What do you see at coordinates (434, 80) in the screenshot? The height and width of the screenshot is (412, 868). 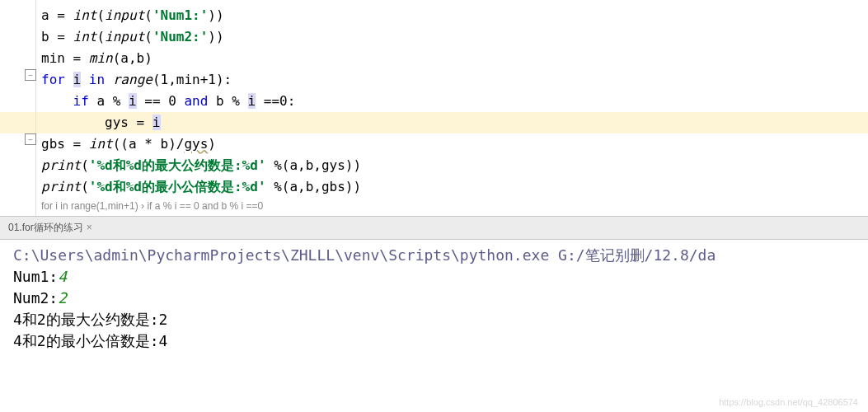 I see `code-line: for i in range(1,min+1):` at bounding box center [434, 80].